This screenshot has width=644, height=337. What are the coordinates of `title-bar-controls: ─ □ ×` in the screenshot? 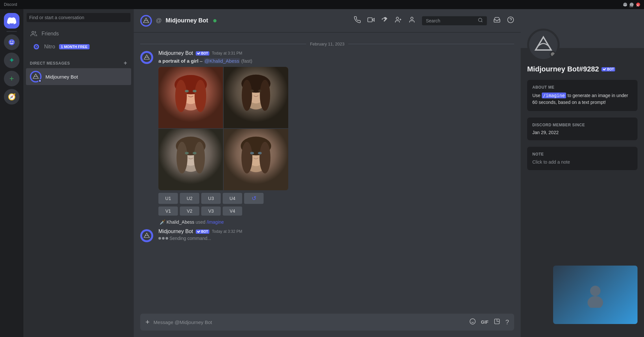 It's located at (632, 5).